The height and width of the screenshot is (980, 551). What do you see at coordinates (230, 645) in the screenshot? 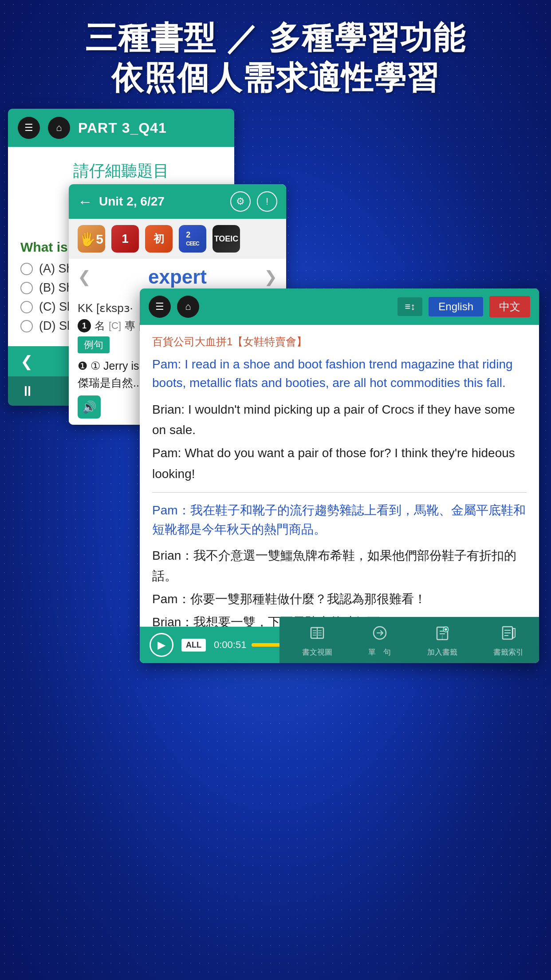
I see `audio-current-time: 0:00:51` at bounding box center [230, 645].